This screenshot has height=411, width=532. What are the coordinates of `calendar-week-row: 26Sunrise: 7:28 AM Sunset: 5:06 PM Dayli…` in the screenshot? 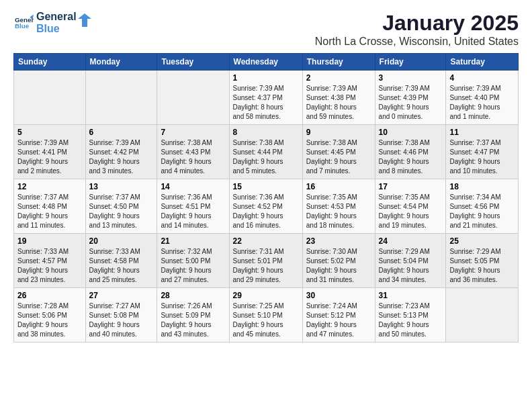 It's located at (266, 316).